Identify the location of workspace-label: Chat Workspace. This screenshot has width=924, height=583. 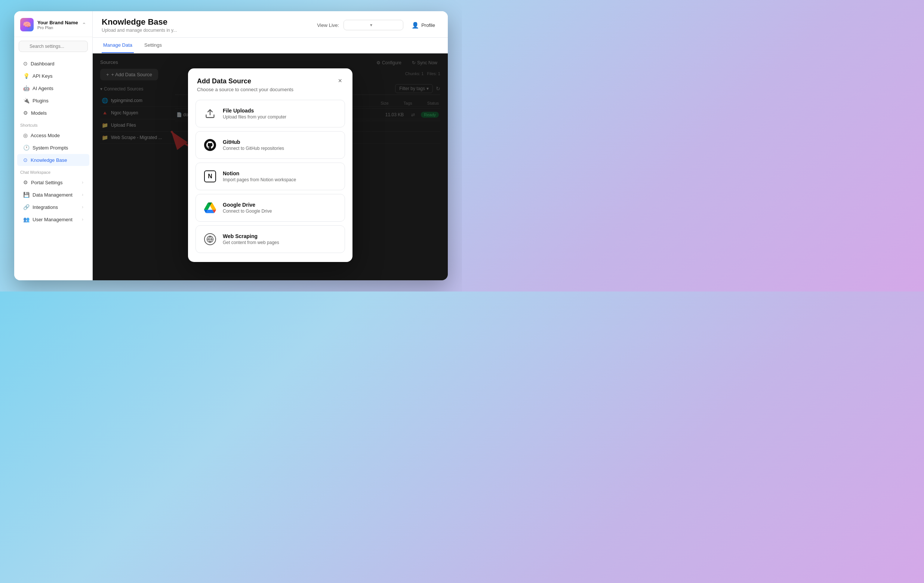
(53, 171).